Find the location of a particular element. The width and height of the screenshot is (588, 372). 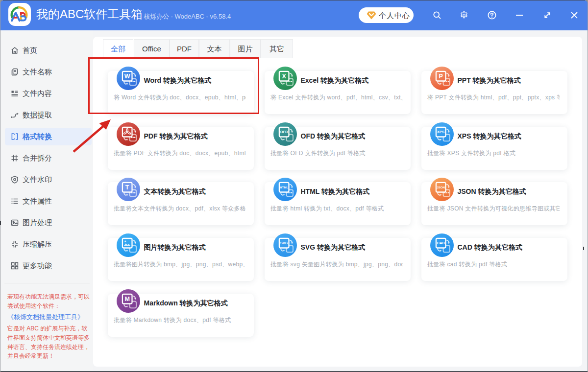

svg-text: JSON is located at coordinates (441, 187).